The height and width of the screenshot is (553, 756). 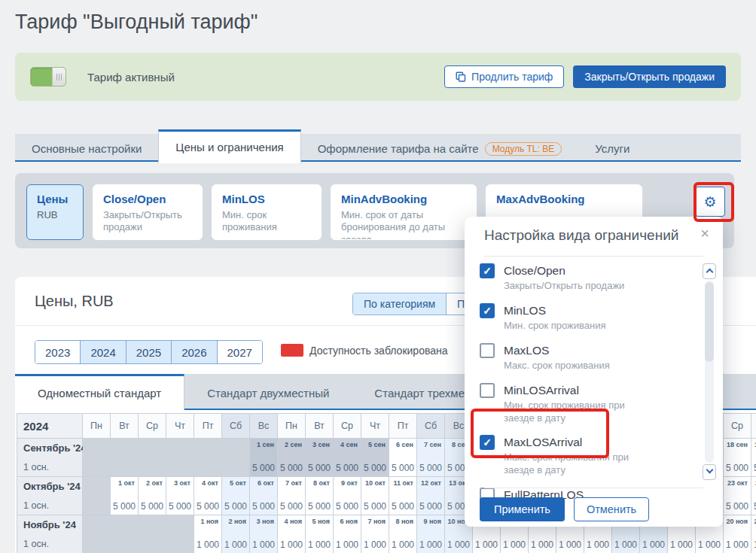 What do you see at coordinates (239, 352) in the screenshot?
I see `year-2027: 2027` at bounding box center [239, 352].